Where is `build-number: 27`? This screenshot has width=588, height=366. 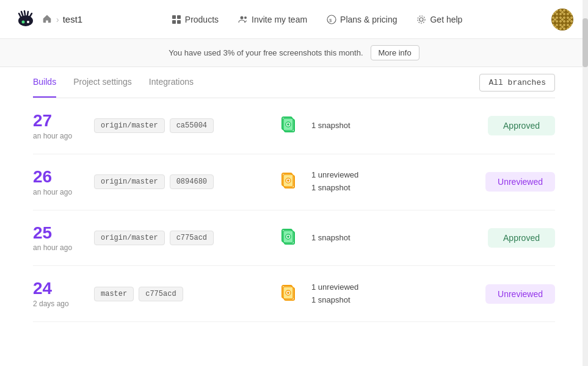 build-number: 27 is located at coordinates (57, 121).